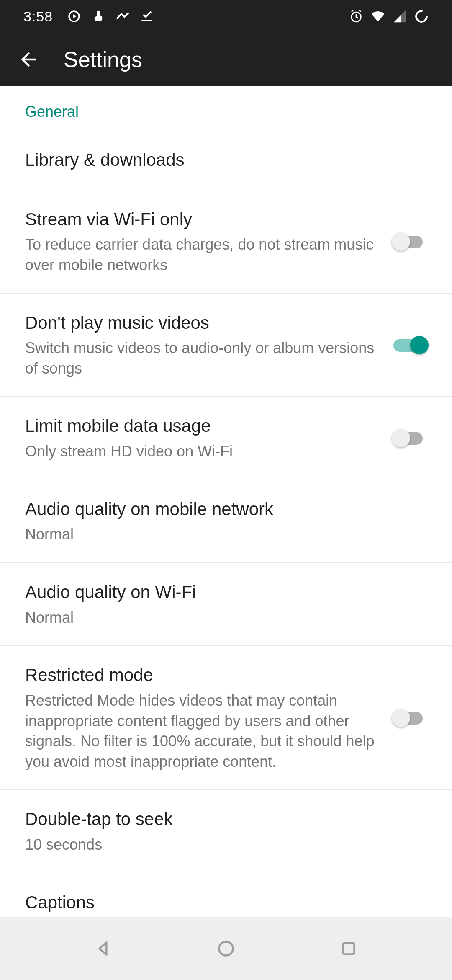 This screenshot has width=452, height=980. What do you see at coordinates (226, 160) in the screenshot?
I see `item-library-downloads: Library & downloads` at bounding box center [226, 160].